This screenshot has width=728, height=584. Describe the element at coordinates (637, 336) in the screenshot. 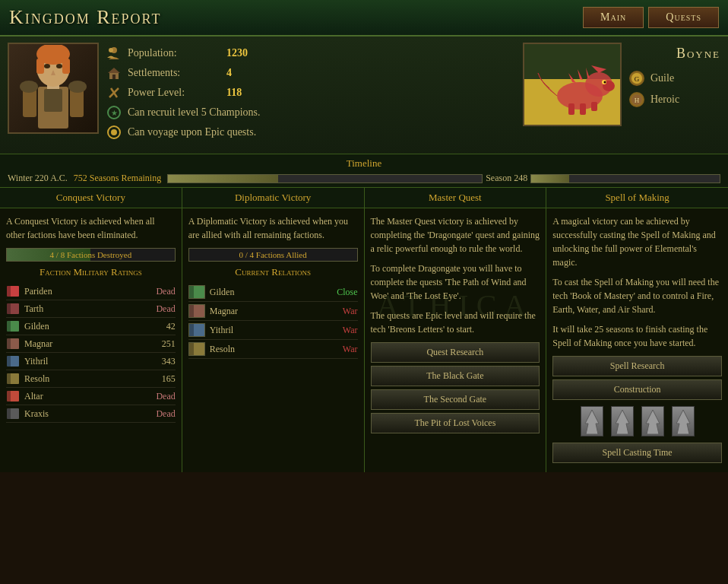

I see `spell-text3: It will take 25 seasons to finish castin…` at that location.